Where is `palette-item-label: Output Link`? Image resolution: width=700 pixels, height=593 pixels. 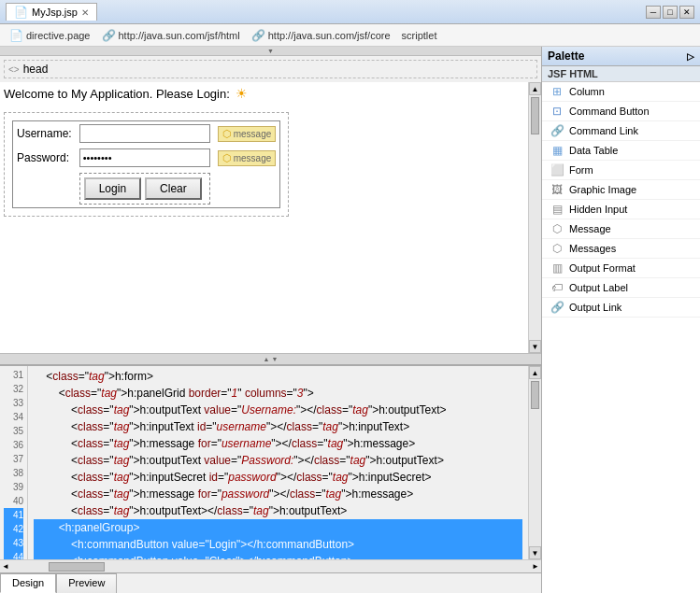
palette-item-label: Output Link is located at coordinates (595, 307).